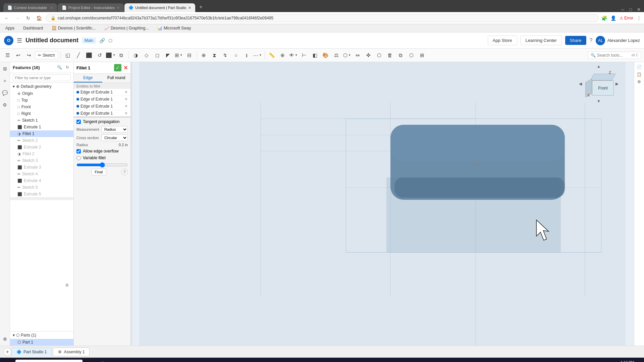 Image resolution: width=644 pixels, height=362 pixels. Describe the element at coordinates (576, 40) in the screenshot. I see `share-button: Share` at that location.